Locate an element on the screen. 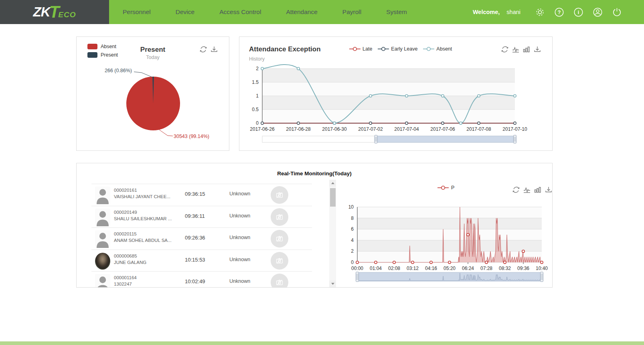 This screenshot has width=644, height=345. person-name: VAISHALI JAYANT CHEE... is located at coordinates (142, 197).